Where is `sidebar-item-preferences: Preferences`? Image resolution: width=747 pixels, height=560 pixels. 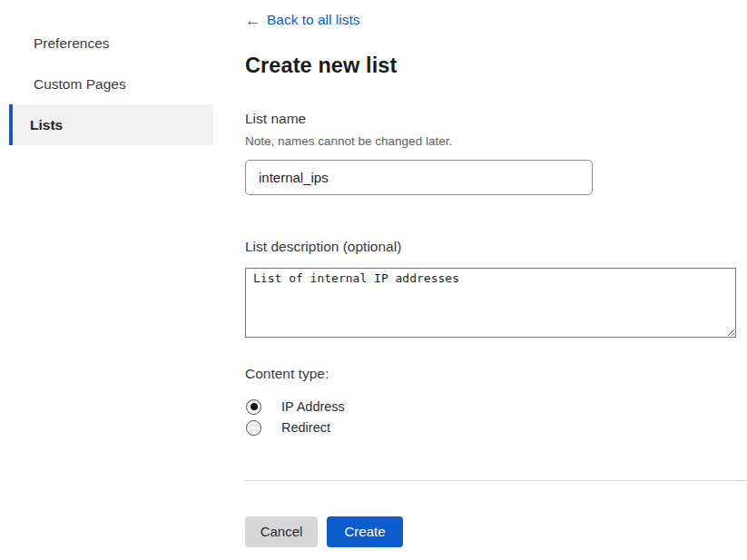
sidebar-item-preferences: Preferences is located at coordinates (111, 44).